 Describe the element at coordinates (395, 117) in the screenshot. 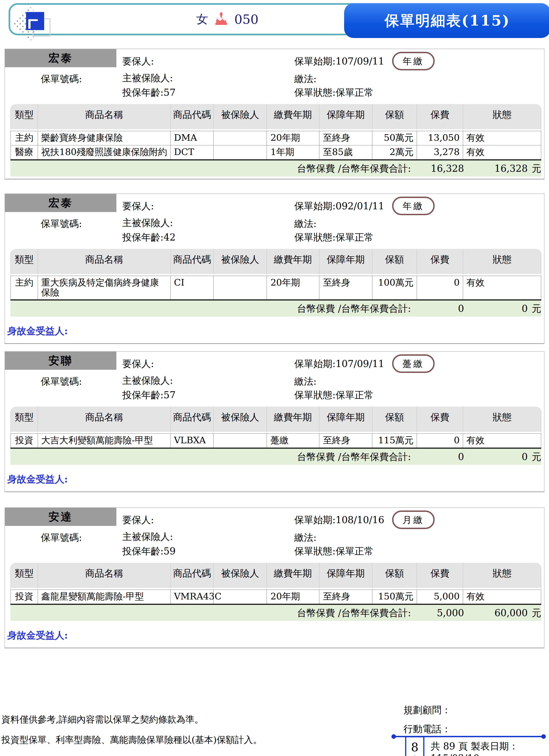

I see `col-amount: 保額` at that location.